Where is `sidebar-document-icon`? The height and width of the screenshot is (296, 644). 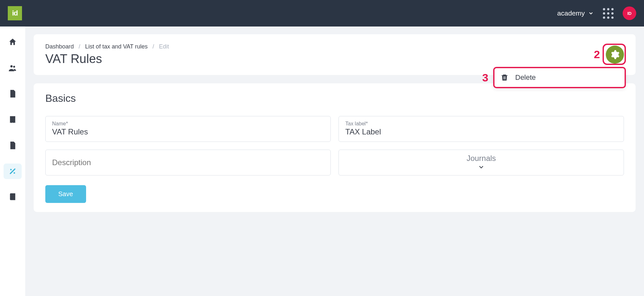 sidebar-document-icon is located at coordinates (13, 94).